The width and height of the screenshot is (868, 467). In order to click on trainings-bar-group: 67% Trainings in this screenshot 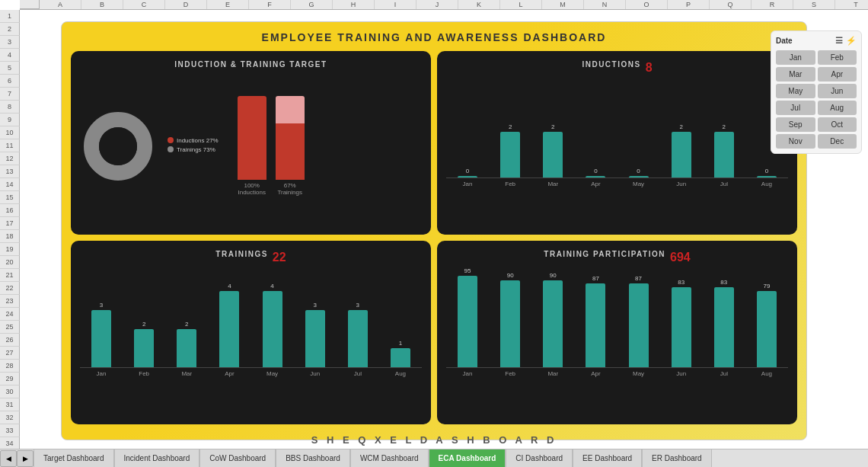, I will do `click(290, 146)`.